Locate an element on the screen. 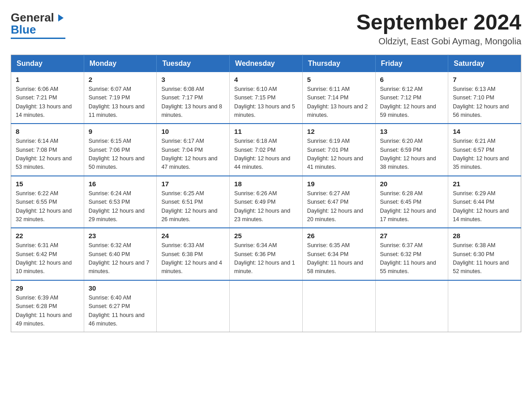 Image resolution: width=532 pixels, height=411 pixels. day-number: 17 is located at coordinates (193, 184).